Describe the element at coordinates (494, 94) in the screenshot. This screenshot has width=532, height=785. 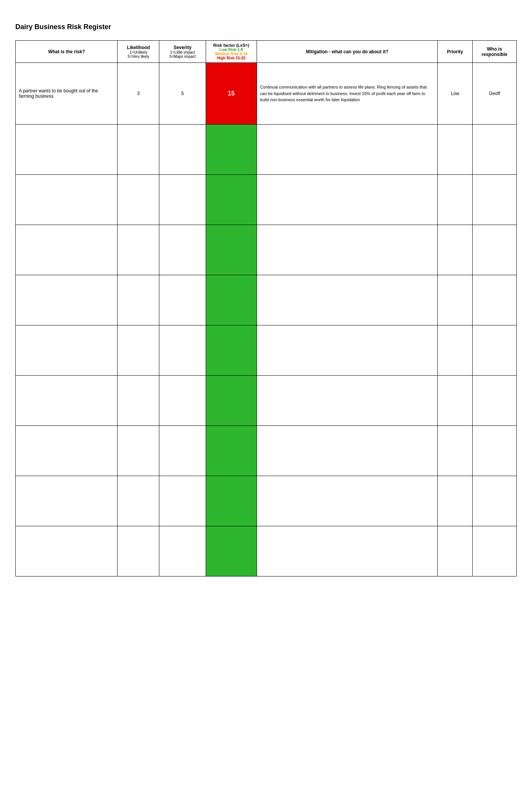
I see `responsible-cell: Geoff` at that location.